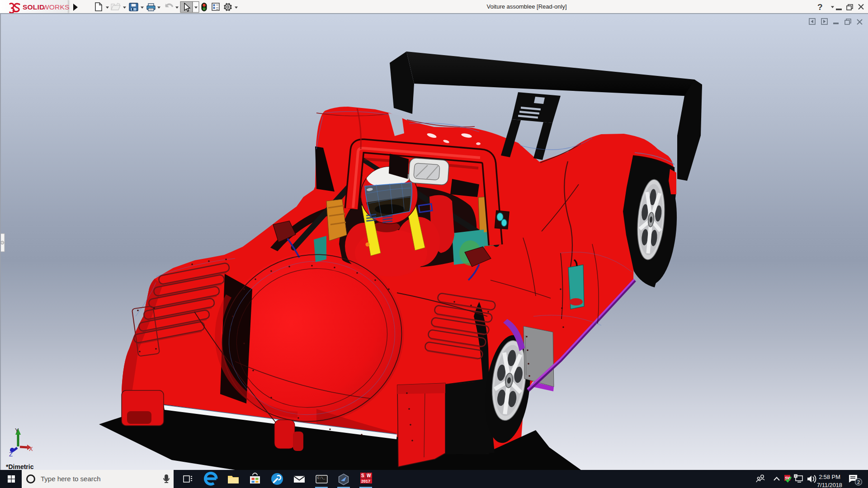 The image size is (868, 488). I want to click on svg-text: 2017, so click(366, 481).